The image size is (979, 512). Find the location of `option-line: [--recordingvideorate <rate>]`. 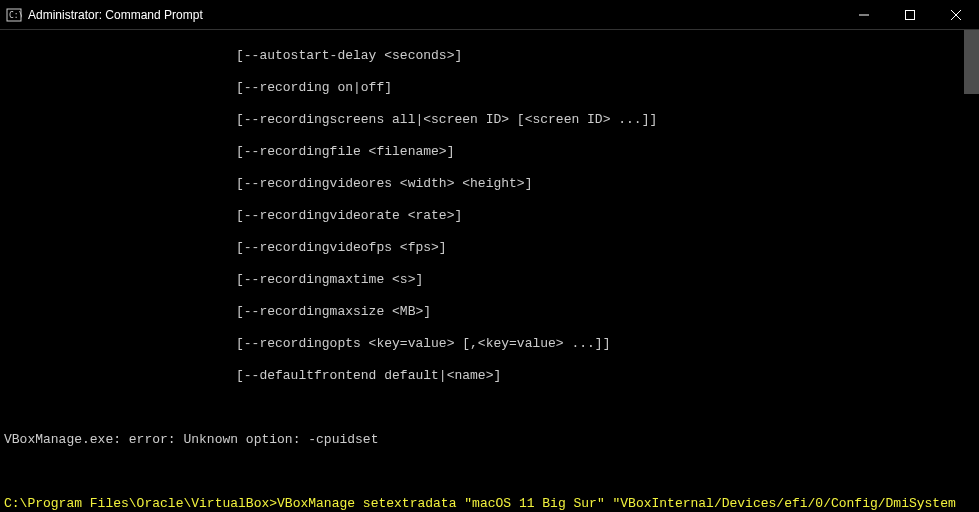

option-line: [--recordingvideorate <rate>] is located at coordinates (482, 216).